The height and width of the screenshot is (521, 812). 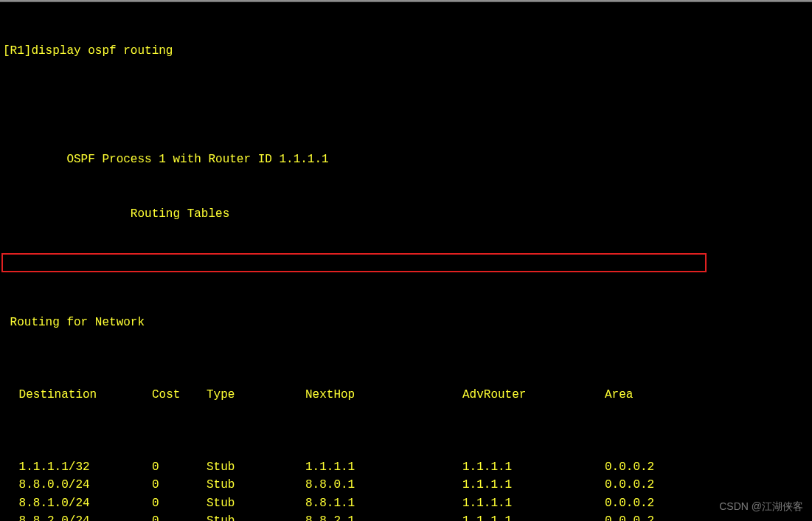 What do you see at coordinates (406, 159) in the screenshot?
I see `ospf-header-line: OSPF Process 1 with Router ID 1.1.1.1` at bounding box center [406, 159].